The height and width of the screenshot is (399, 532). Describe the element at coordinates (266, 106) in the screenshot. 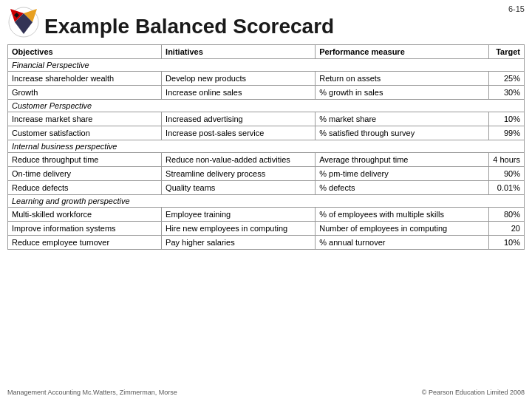

I see `section-header-row: Customer Perspective` at that location.